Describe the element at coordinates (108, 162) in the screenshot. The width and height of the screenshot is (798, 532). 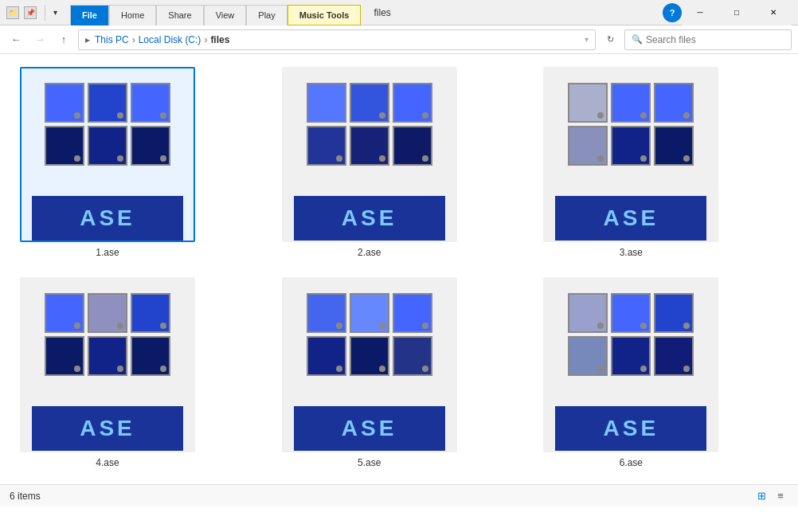
I see `list-item: ASE 1.ase` at that location.